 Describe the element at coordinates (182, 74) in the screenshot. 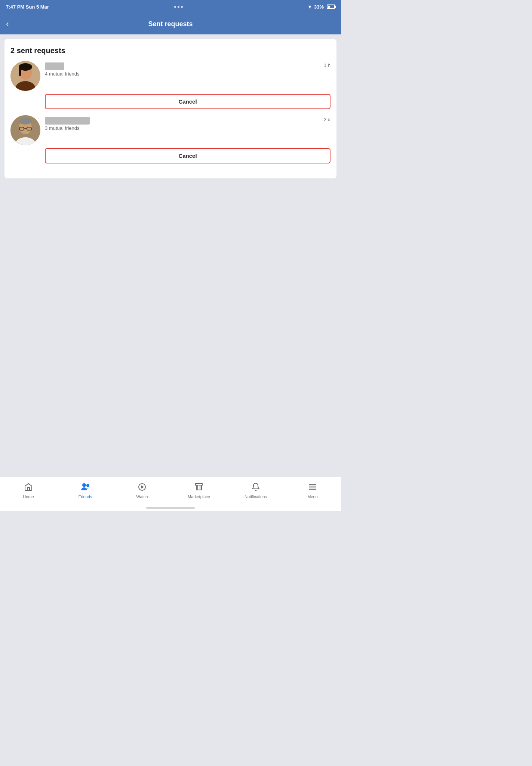

I see `request-mutual-1: 4 mutual friends` at that location.